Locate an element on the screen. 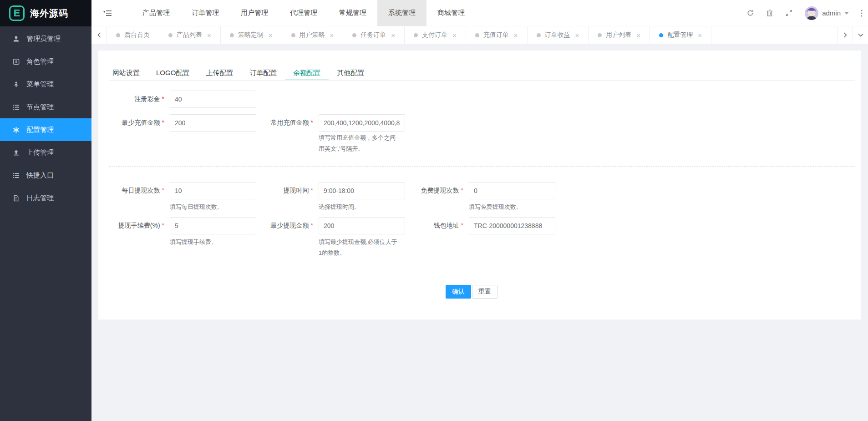  tabs-menu-icon is located at coordinates (860, 35).